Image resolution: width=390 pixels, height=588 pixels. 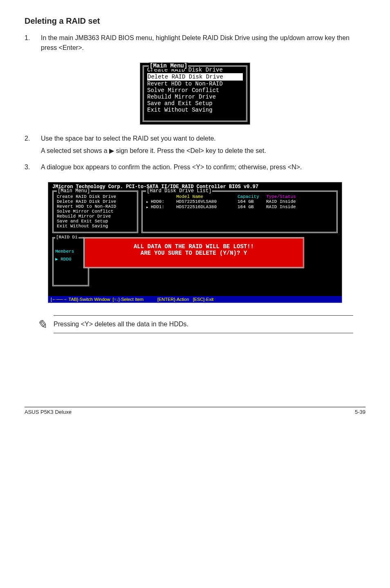 What do you see at coordinates (195, 77) in the screenshot?
I see `main-menu-item-selected: Delete RAID Disk Drive` at bounding box center [195, 77].